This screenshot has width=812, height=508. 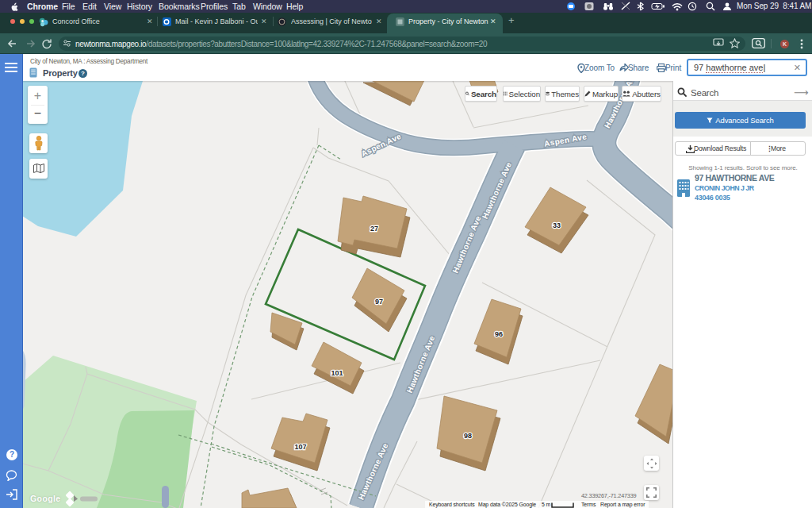 I want to click on svg-text: 97, so click(x=379, y=302).